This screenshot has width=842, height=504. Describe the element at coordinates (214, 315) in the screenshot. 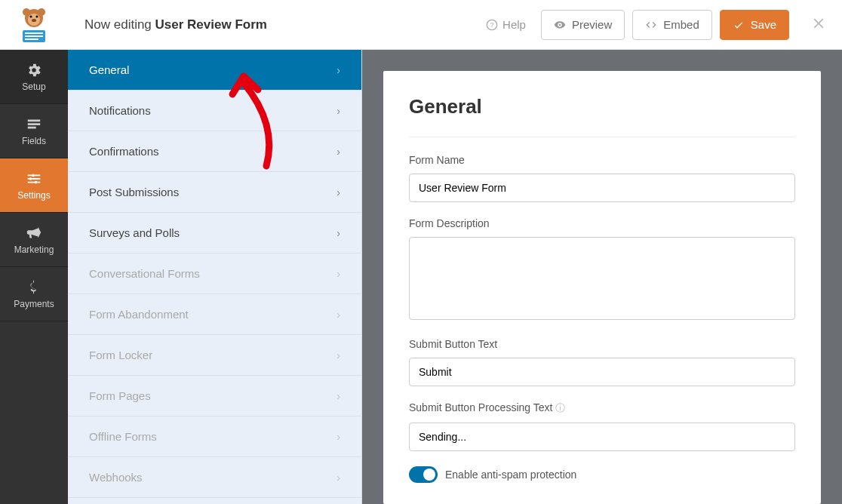

I see `settings-row-abandonment: Form Abandonment›` at that location.